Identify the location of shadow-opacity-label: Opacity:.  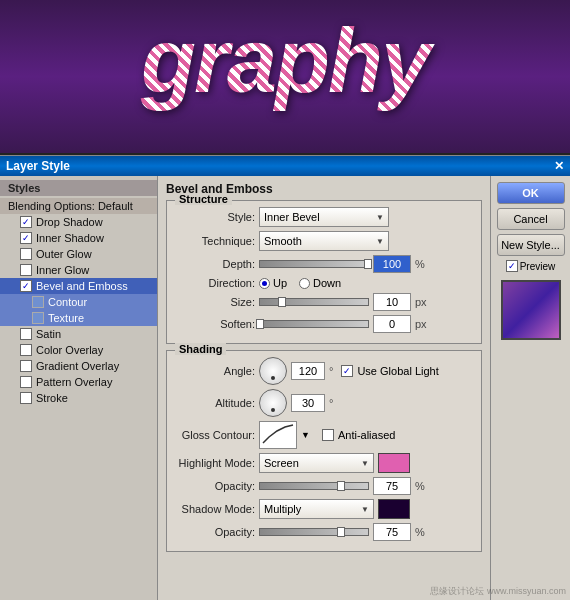
(215, 532).